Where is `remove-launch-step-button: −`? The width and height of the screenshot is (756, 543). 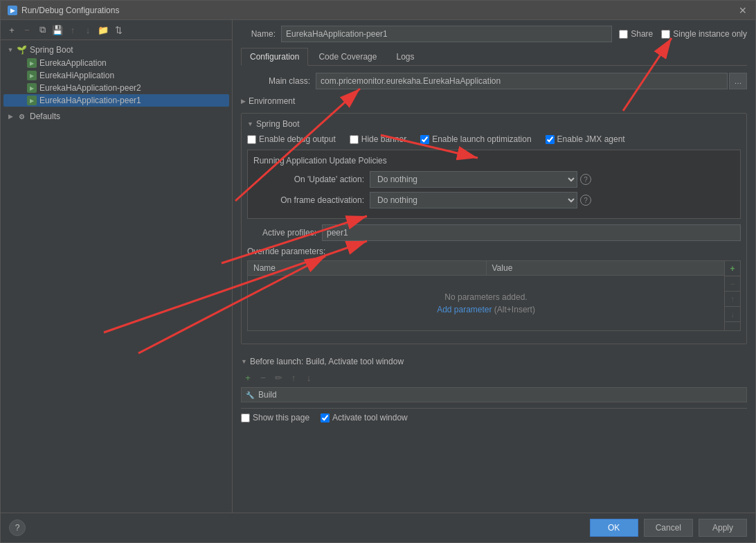
remove-launch-step-button: − is located at coordinates (263, 377).